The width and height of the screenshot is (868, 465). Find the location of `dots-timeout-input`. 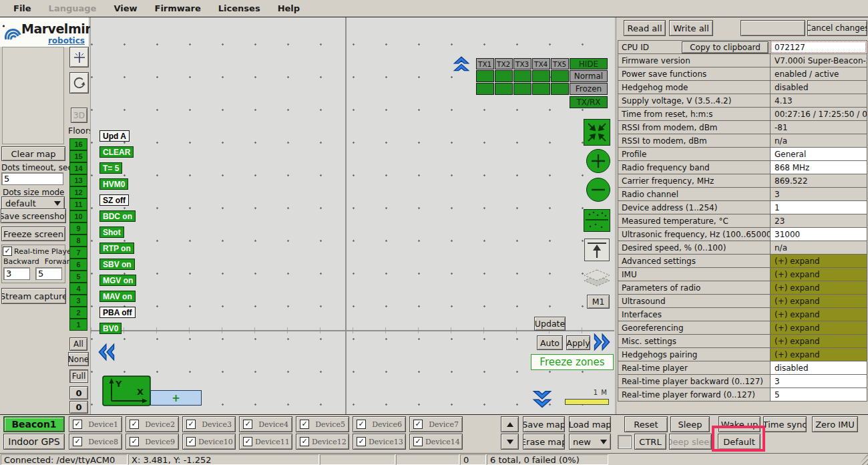

dots-timeout-input is located at coordinates (32, 179).